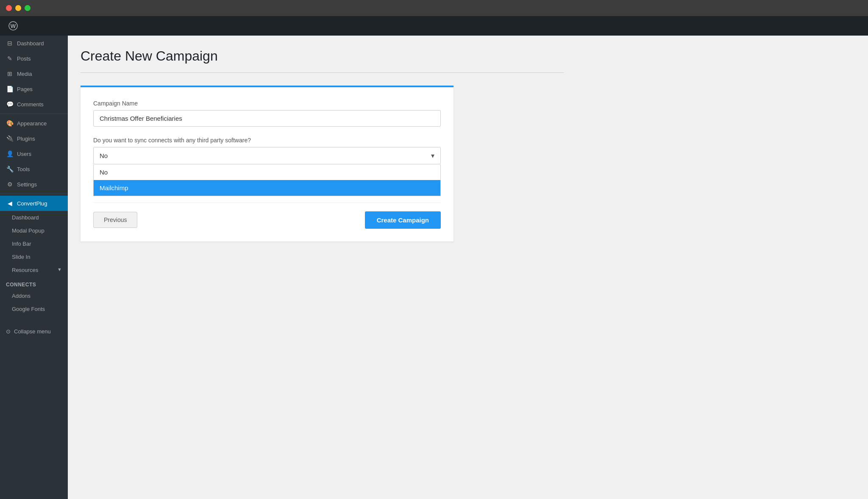 This screenshot has width=868, height=499. I want to click on wp-admin-bar: W, so click(434, 26).